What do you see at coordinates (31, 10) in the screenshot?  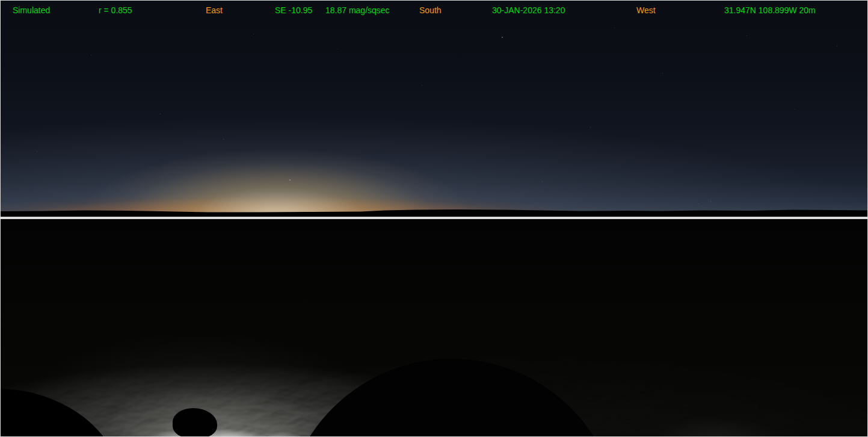 I see `mode-label: Simulated` at bounding box center [31, 10].